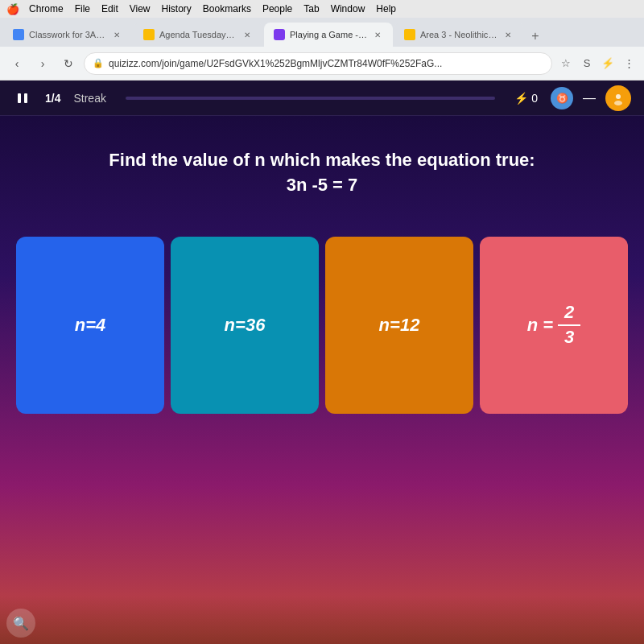  What do you see at coordinates (13, 10) in the screenshot?
I see `apple-logo: 🍎` at bounding box center [13, 10].